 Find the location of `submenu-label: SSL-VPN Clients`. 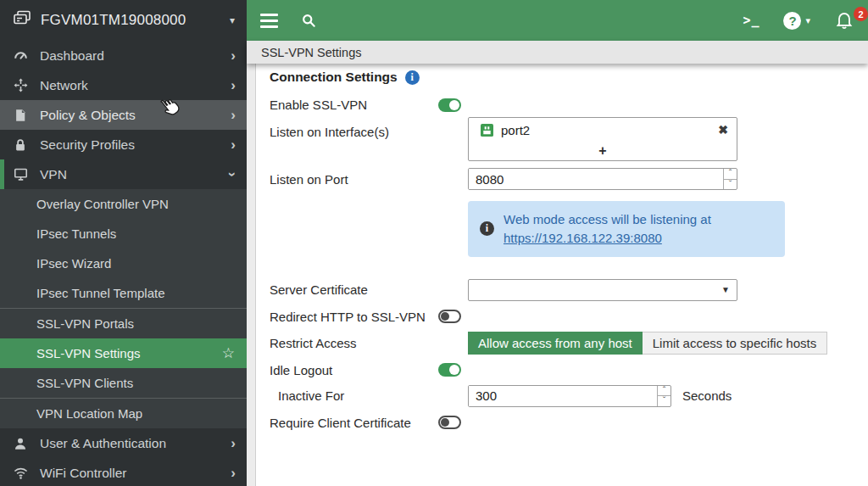

submenu-label: SSL-VPN Clients is located at coordinates (85, 383).